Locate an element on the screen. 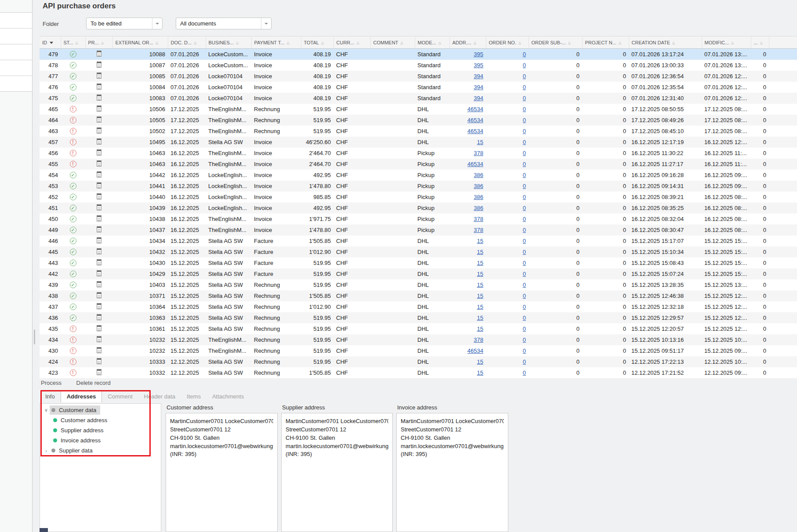  tab-info: Info is located at coordinates (50, 397).